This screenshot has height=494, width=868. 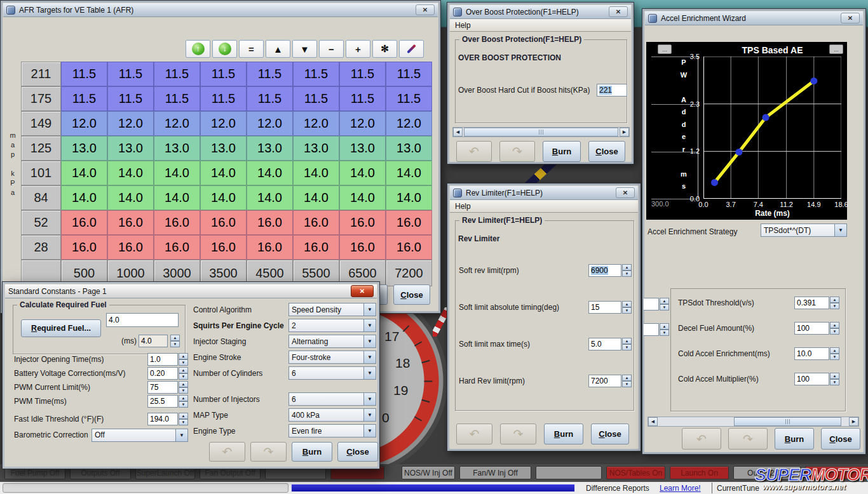 I want to click on dropdown-number-of-injectors: 6▼, so click(x=332, y=399).